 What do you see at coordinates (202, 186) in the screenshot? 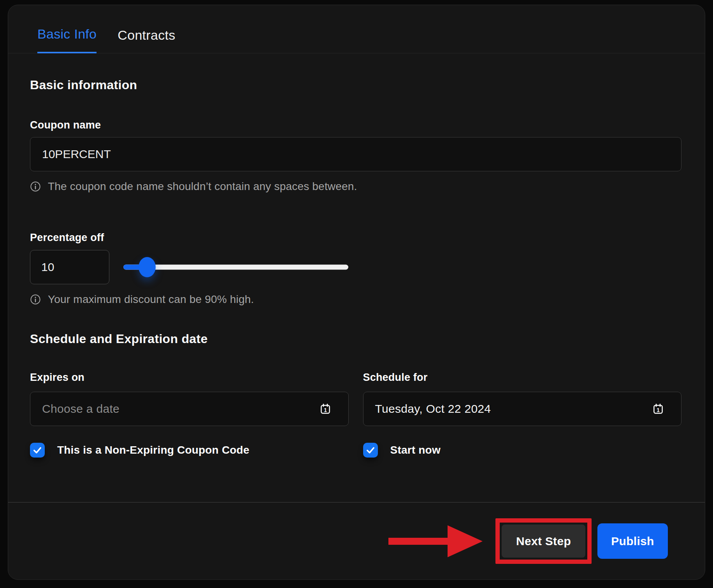
I see `coupon-name-help-text: The coupon code name shouldn’t contain a…` at bounding box center [202, 186].